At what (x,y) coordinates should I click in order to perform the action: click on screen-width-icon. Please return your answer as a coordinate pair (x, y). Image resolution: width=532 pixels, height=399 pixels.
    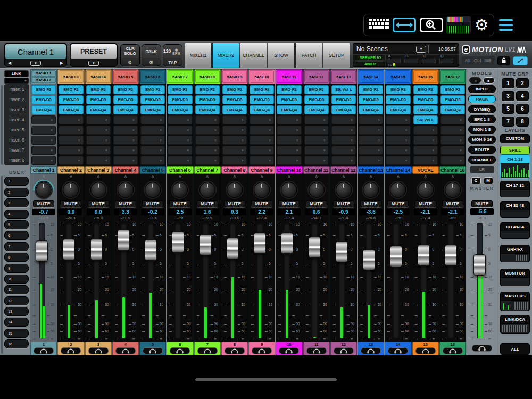
    Looking at the image, I should click on (404, 25).